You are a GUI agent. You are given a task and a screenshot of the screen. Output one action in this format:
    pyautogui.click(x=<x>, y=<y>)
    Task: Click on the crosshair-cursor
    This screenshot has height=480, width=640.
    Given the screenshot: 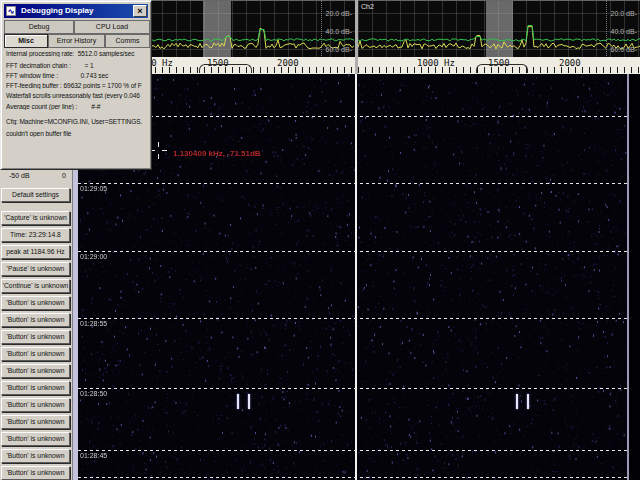 What is the action you would take?
    pyautogui.click(x=158, y=150)
    